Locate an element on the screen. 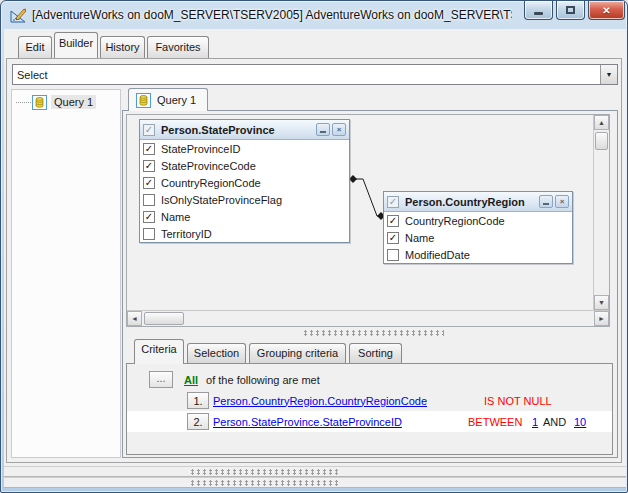  tab-label: Grouping criteria is located at coordinates (298, 353).